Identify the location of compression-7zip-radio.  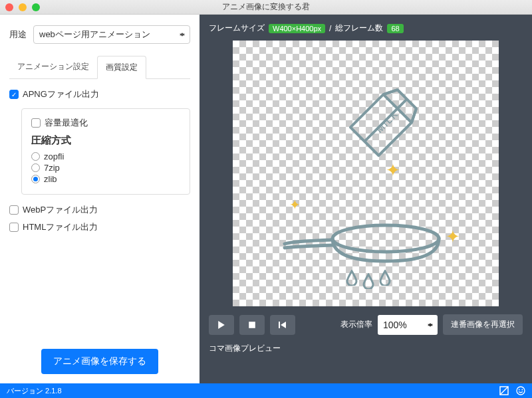
(36, 167).